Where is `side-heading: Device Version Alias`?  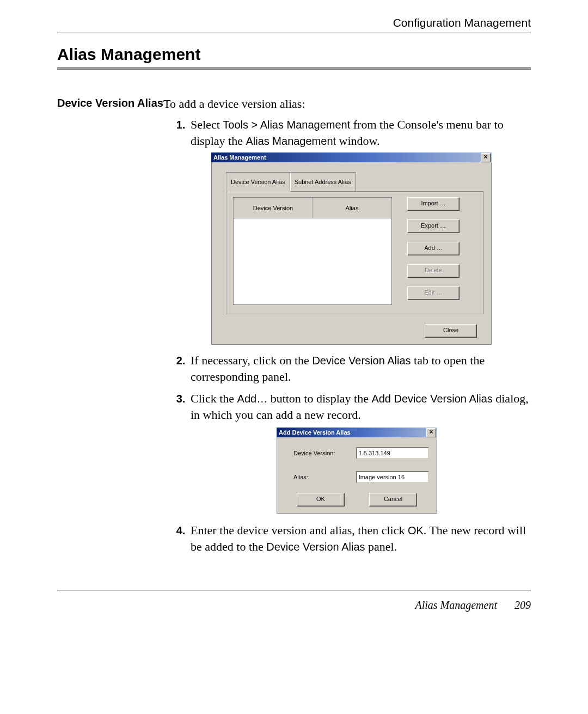 side-heading: Device Version Alias is located at coordinates (110, 328).